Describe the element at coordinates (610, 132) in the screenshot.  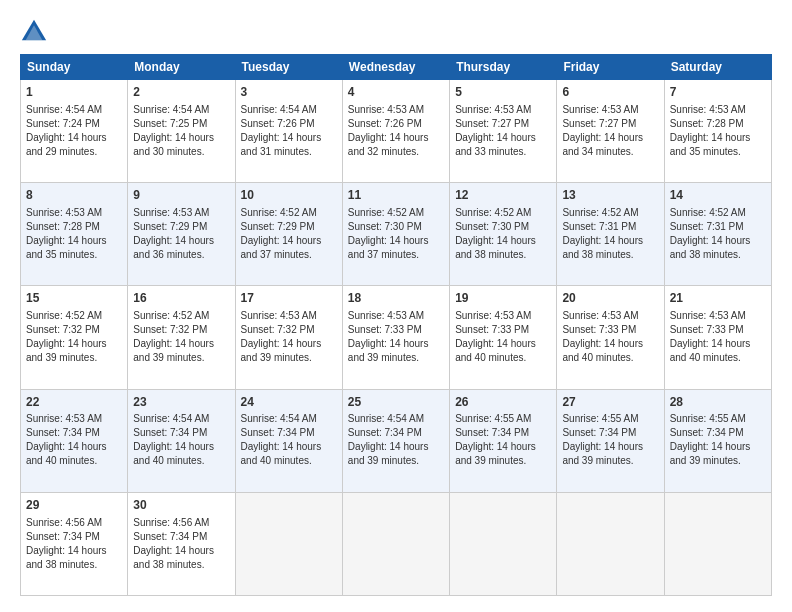
I see `day-cell-6: 6Sunrise: 4:53 AMSunset: 7:27 PMDaylight…` at that location.